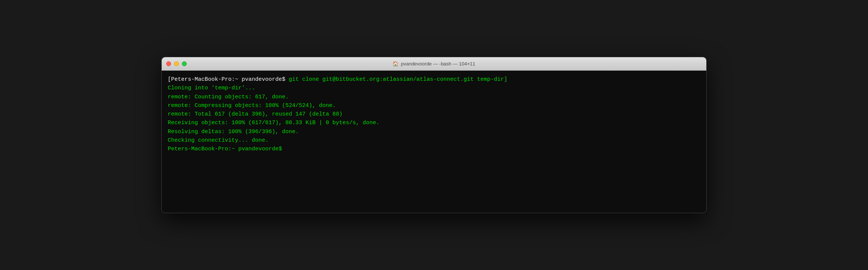 The width and height of the screenshot is (868, 270). Describe the element at coordinates (438, 64) in the screenshot. I see `title-label: pvandevoorde — -bash — 104×11` at that location.